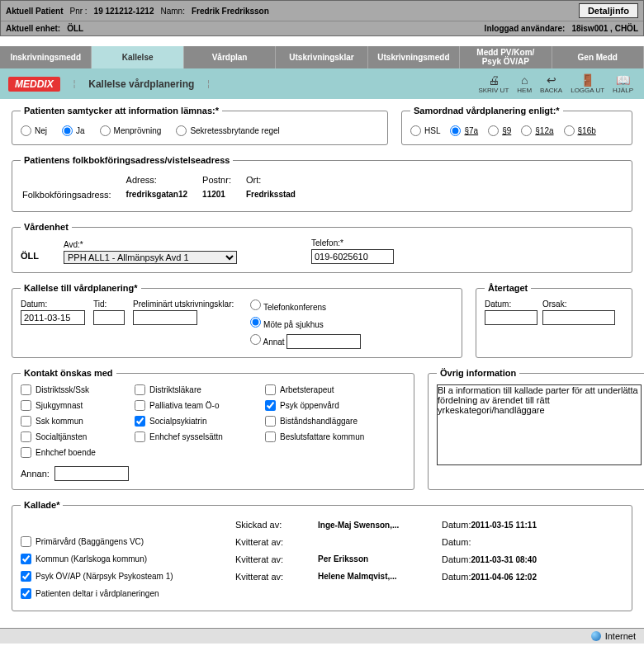 The width and height of the screenshot is (644, 646). I want to click on kontakt-legend: Kontakt önskas med, so click(69, 373).